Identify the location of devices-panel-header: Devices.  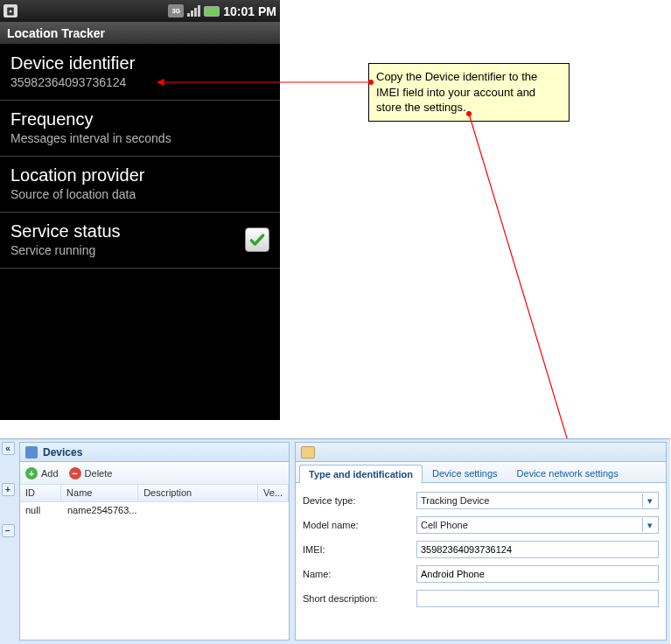
(154, 452).